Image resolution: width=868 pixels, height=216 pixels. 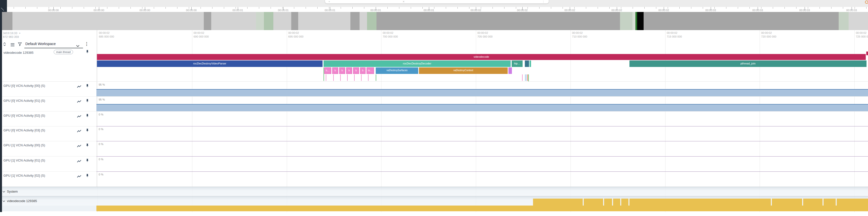 I want to click on ruler-label: 00:00:02, so click(x=522, y=10).